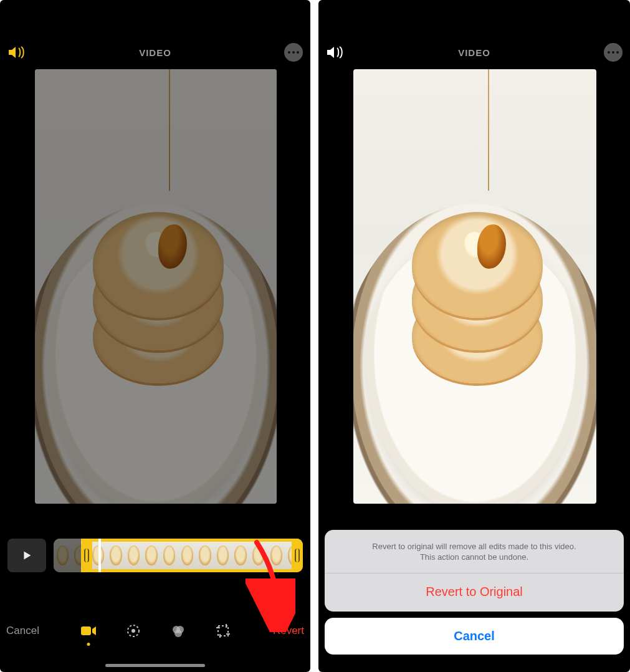 Image resolution: width=630 pixels, height=672 pixels. I want to click on playhead, so click(100, 555).